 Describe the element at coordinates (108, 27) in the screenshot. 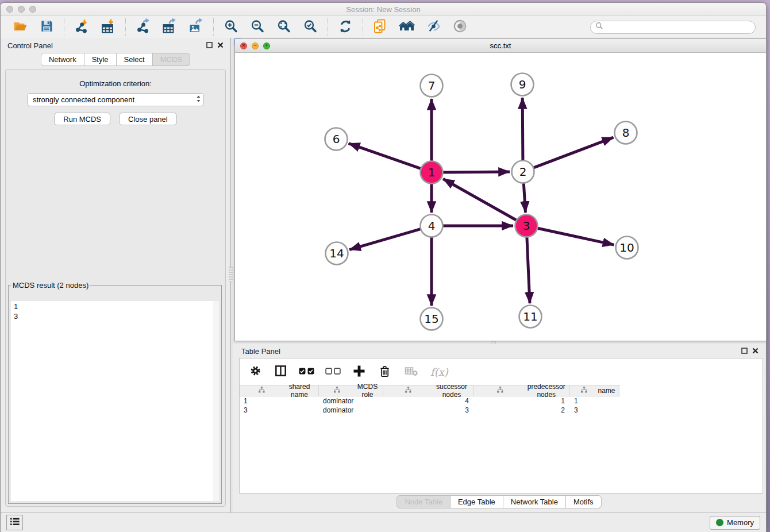

I see `import-table-button` at that location.